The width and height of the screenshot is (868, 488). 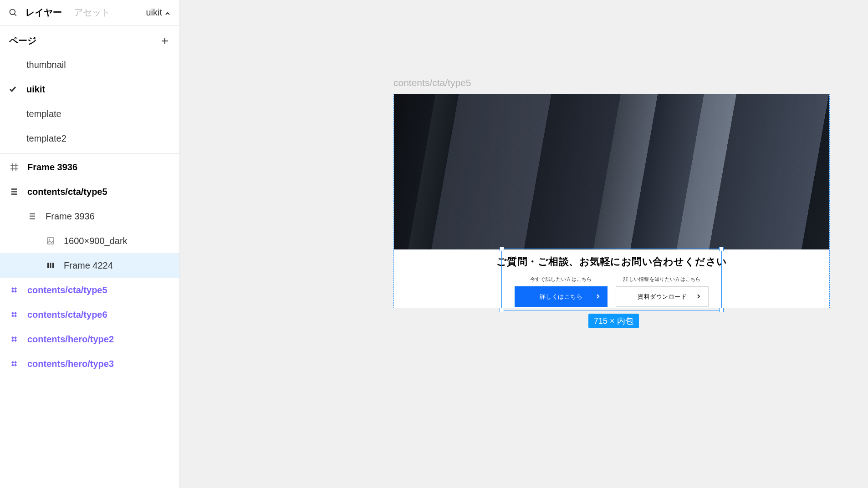 What do you see at coordinates (158, 13) in the screenshot?
I see `page-dropdown: uikit` at bounding box center [158, 13].